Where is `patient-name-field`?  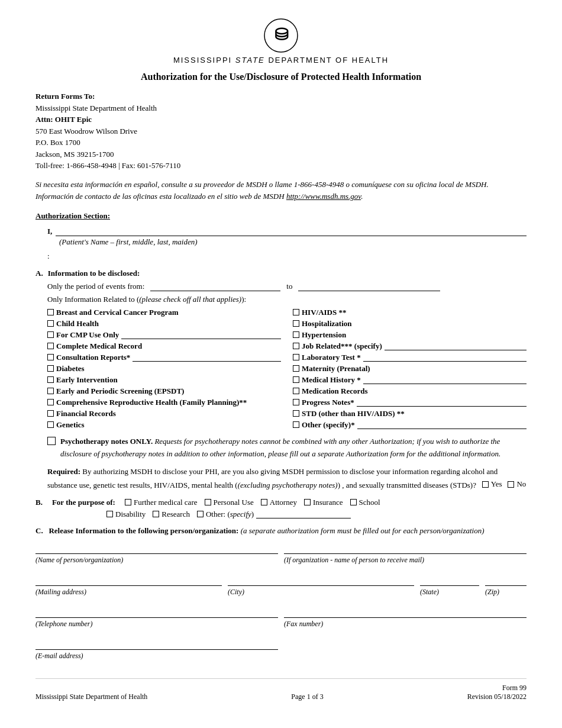 patient-name-field is located at coordinates (291, 231).